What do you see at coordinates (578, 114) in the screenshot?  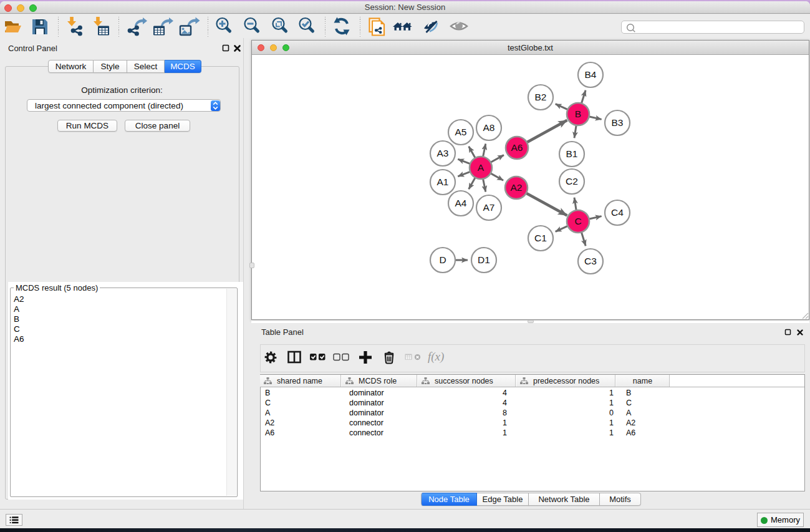 I see `svg-text: B` at bounding box center [578, 114].